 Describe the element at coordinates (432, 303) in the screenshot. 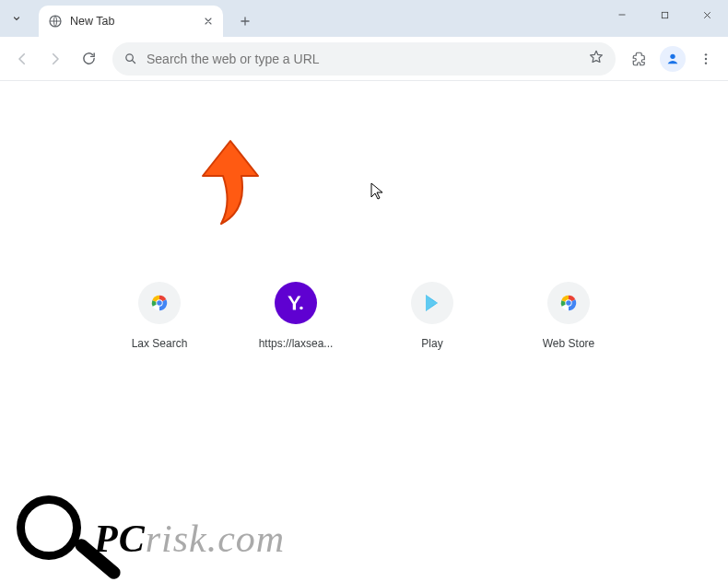

I see `play-store-icon` at that location.